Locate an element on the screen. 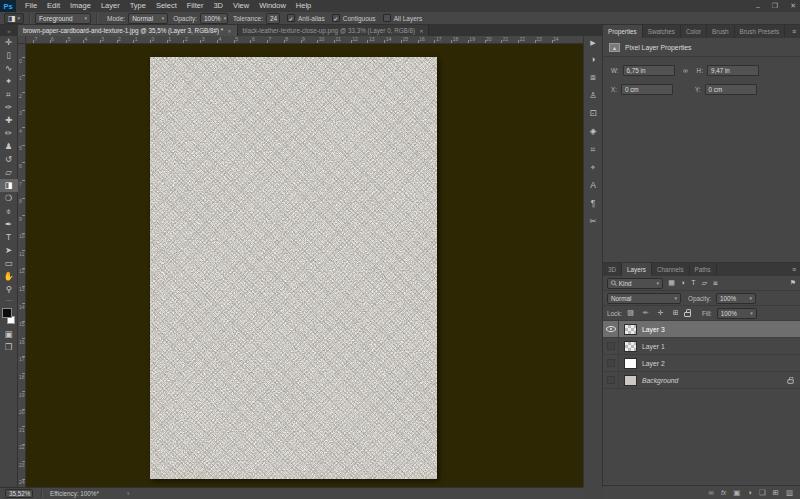  menu-type: Type is located at coordinates (138, 6).